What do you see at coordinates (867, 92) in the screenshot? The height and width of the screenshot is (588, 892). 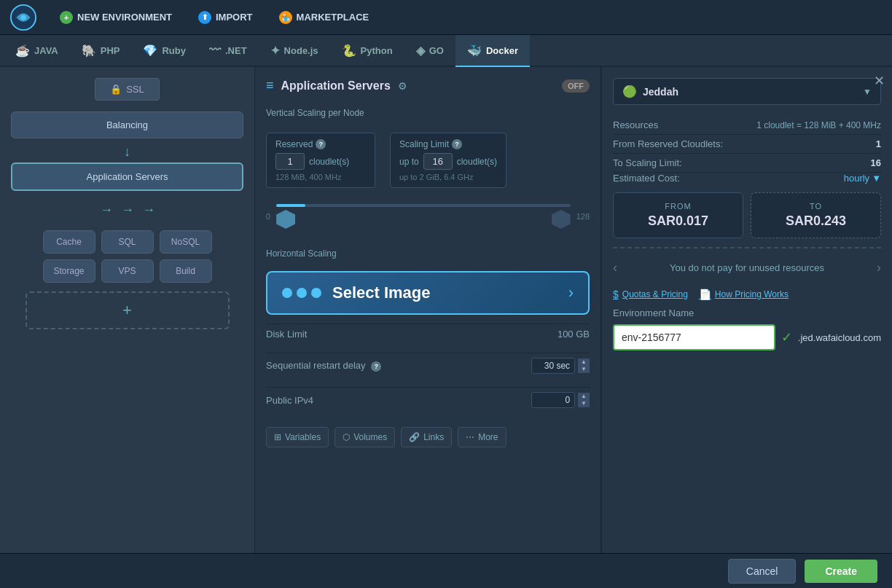 I see `region-dropdown-icon: ▼` at bounding box center [867, 92].